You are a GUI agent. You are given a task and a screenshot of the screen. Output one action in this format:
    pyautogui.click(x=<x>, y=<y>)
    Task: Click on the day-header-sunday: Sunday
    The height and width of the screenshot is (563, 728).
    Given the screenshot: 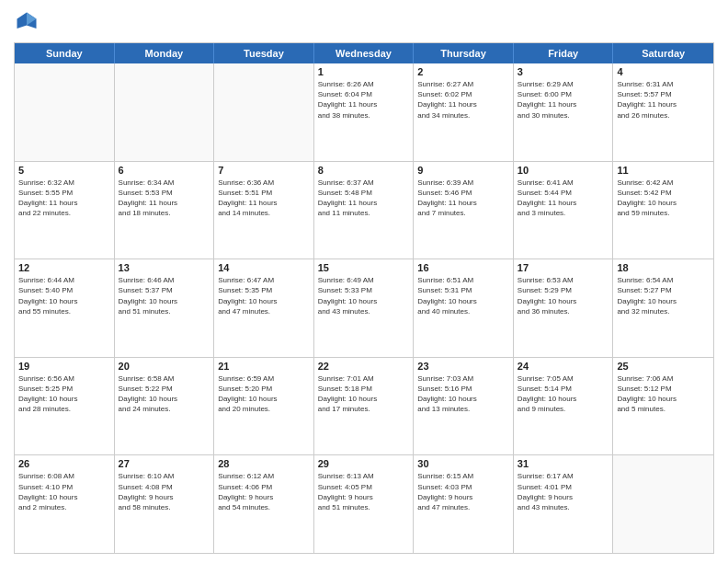 What is the action you would take?
    pyautogui.click(x=64, y=53)
    